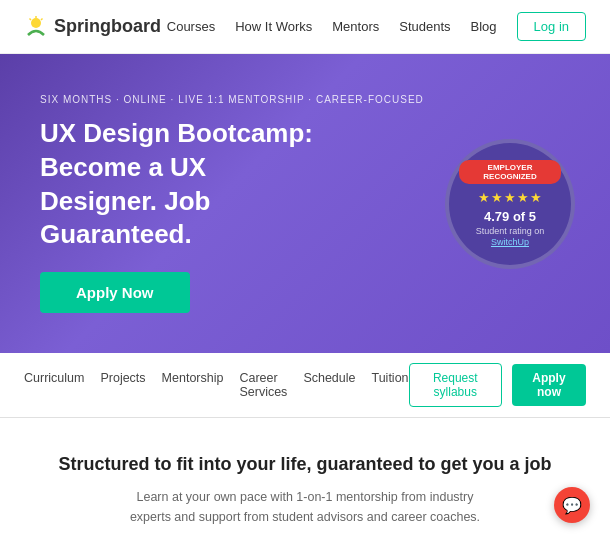  Describe the element at coordinates (510, 204) in the screenshot. I see `hero-rating: EMPLOYER RECOGNIZED ★★★★★ 4.79 of 5 Stud…` at that location.